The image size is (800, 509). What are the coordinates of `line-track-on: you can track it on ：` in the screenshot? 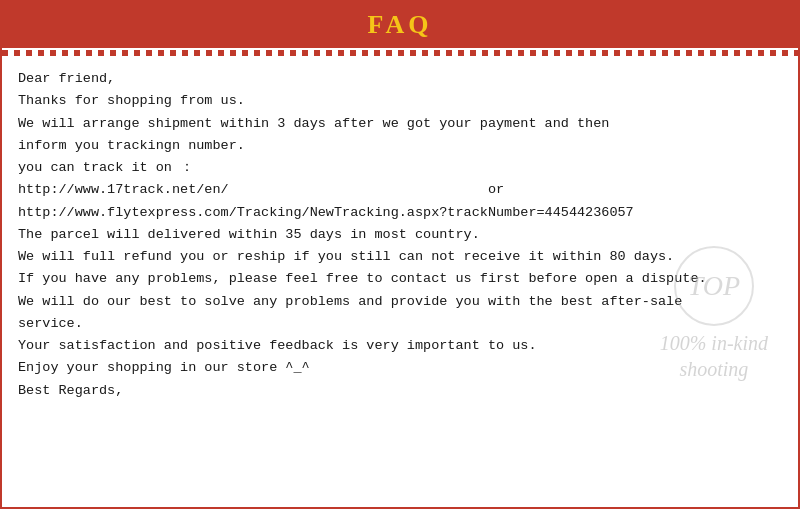 It's located at (400, 168).